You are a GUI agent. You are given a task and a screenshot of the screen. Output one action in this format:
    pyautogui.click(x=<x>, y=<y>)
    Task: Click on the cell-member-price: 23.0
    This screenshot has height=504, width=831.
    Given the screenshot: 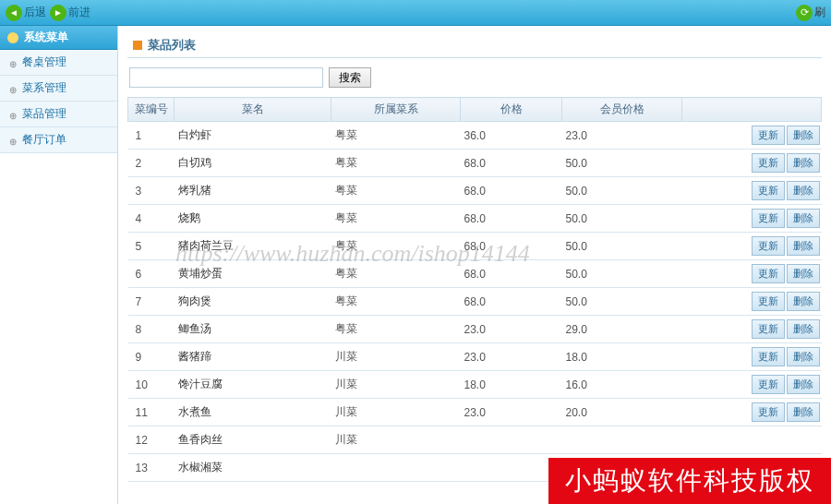 What is the action you would take?
    pyautogui.click(x=622, y=136)
    